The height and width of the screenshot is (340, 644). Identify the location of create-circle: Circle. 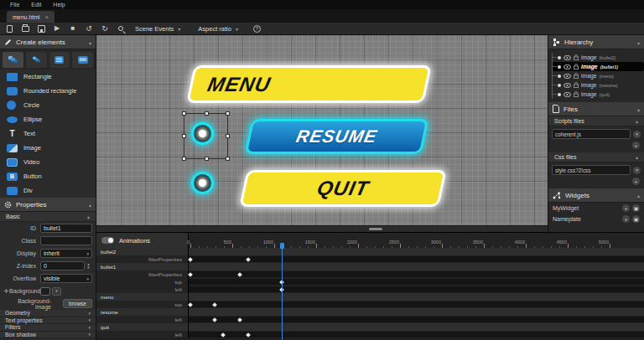
(48, 106).